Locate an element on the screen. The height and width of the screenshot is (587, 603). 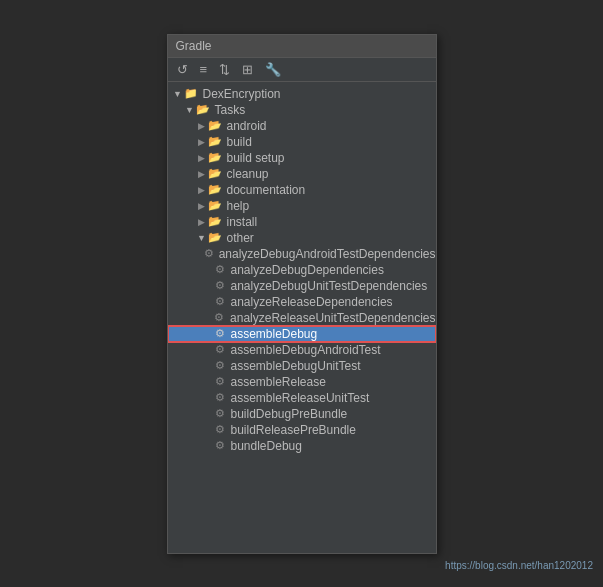
root-arrow: ▼ is located at coordinates (178, 94).